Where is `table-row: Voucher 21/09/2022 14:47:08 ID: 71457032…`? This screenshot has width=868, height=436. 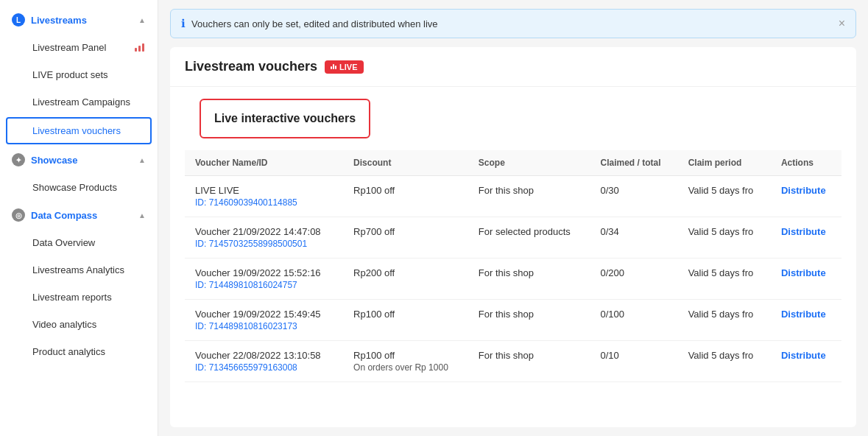 table-row: Voucher 21/09/2022 14:47:08 ID: 71457032… is located at coordinates (513, 238).